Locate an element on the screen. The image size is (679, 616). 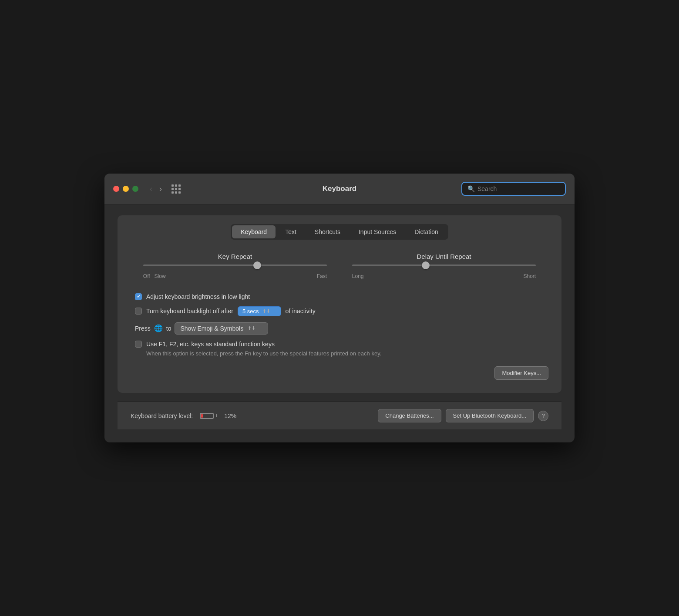
setup-bluetooth-button: Set Up Bluetooth Keyboard... is located at coordinates (490, 416).